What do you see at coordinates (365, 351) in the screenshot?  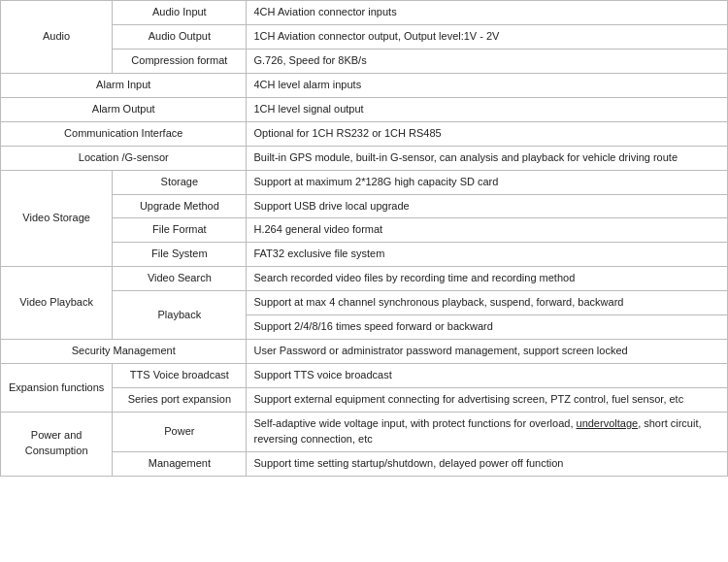 I see `table-row: Security Management User Password or adm…` at bounding box center [365, 351].